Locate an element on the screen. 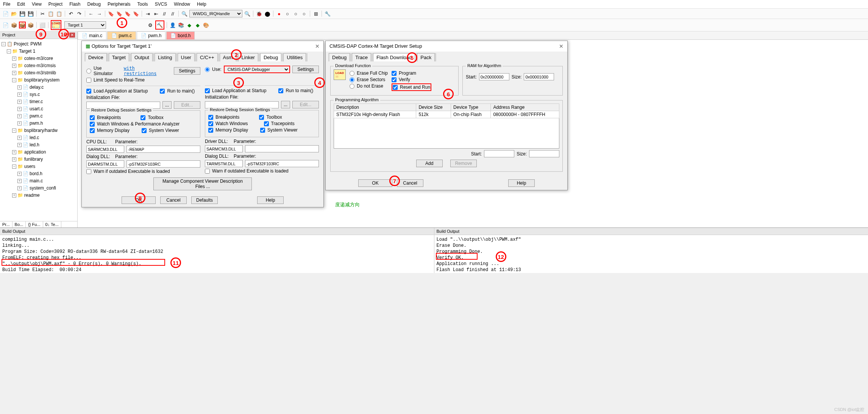  debugger-combo: CMSIS-DAP Debugger is located at coordinates (257, 69).